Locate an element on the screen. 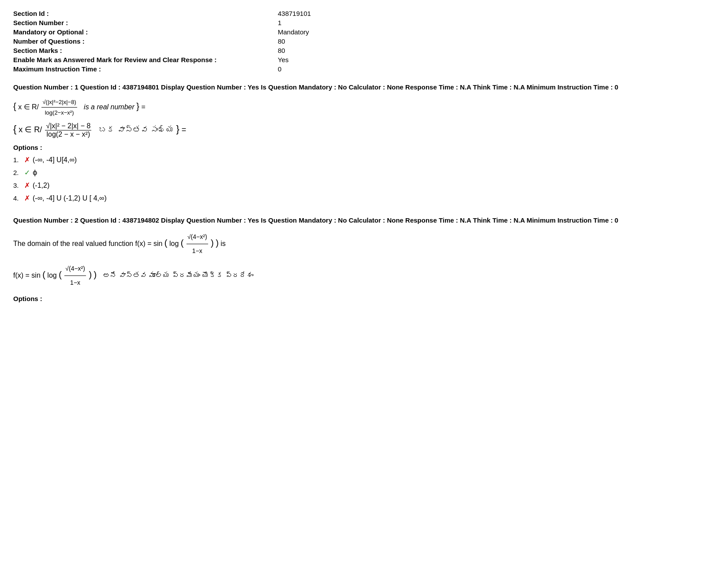 The height and width of the screenshot is (562, 728). enable-row: Enable Mark as Answered Mark for Review … is located at coordinates (364, 60).